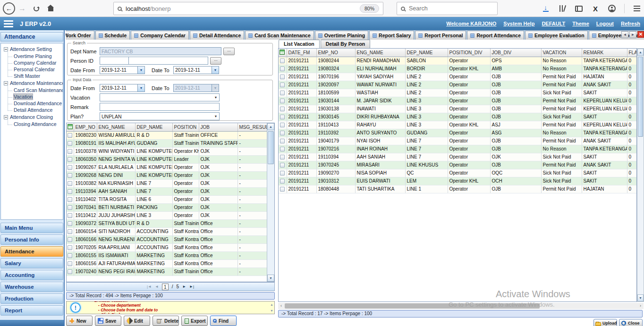 Image resolution: width=644 pixels, height=326 pixels. What do you see at coordinates (640, 52) in the screenshot?
I see `scroll-up-button: ▲` at bounding box center [640, 52].